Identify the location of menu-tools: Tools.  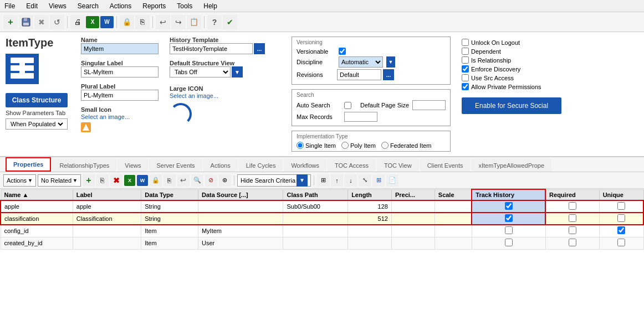
(185, 6).